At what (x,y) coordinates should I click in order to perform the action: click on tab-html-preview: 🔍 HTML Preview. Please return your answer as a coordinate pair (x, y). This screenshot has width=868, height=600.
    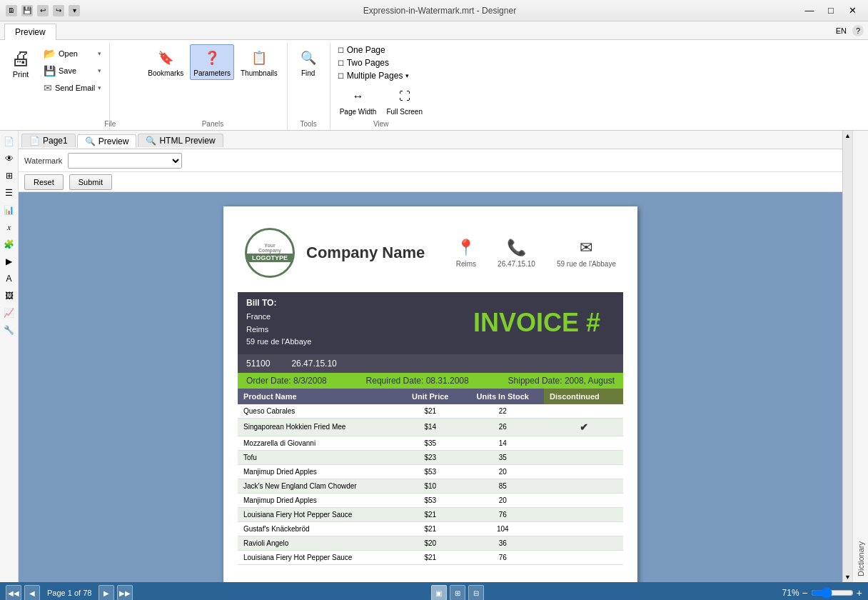
    Looking at the image, I should click on (180, 140).